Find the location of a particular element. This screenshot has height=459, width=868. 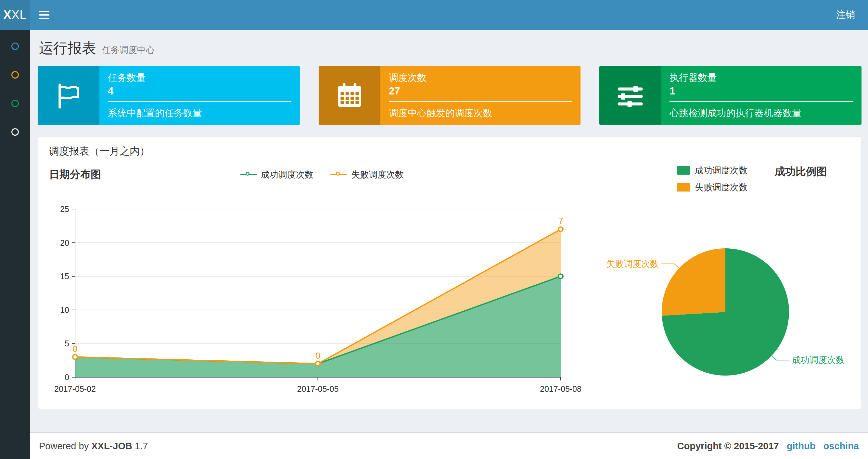

info-box-description: 系统中配置的任务数量 is located at coordinates (199, 113).